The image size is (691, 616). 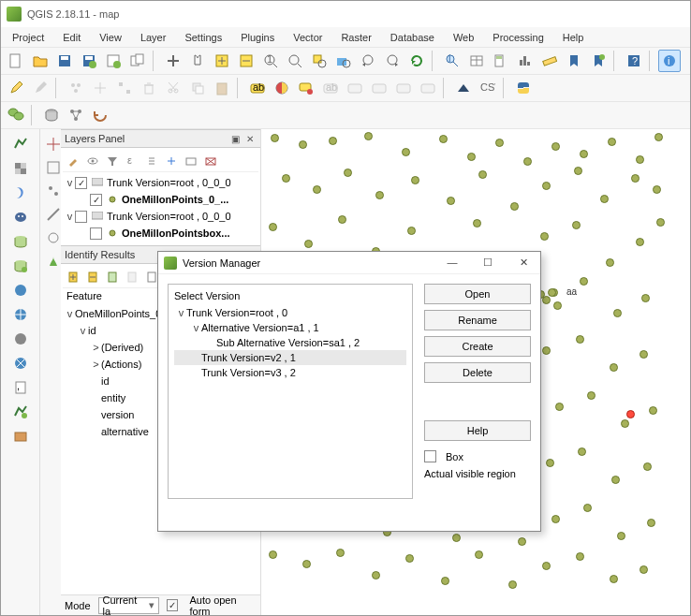 I want to click on box-checkbox, so click(x=431, y=457).